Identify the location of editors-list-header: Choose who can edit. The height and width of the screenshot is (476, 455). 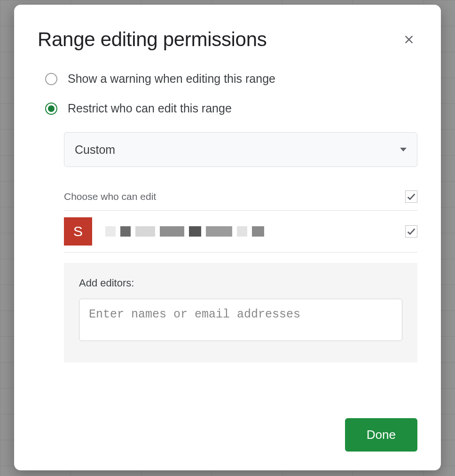
(241, 200).